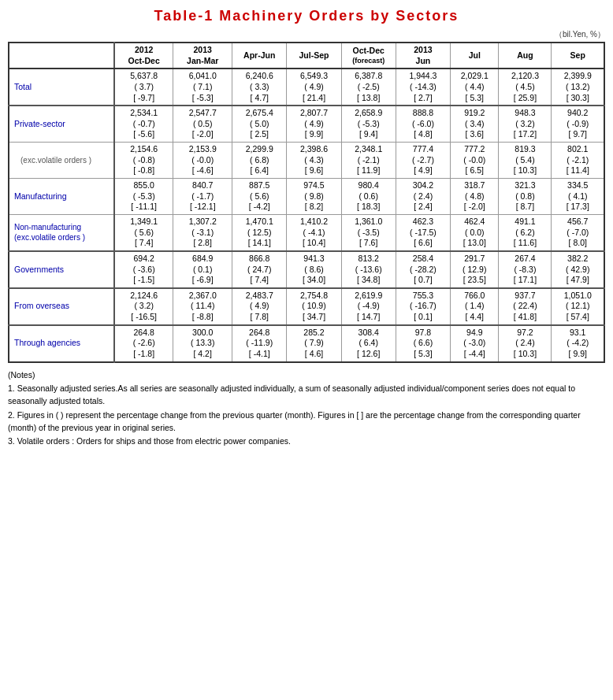 This screenshot has height=700, width=613. Describe the element at coordinates (578, 269) in the screenshot. I see `gov-val-9: 382.2 ( 42.9) [ 47.9]` at that location.